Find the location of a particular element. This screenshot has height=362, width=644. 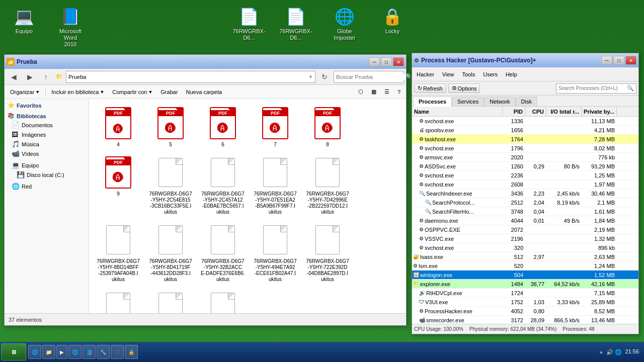

table-row: 📁 explorer.exe 1484 38,77 64,52 kb/s 42,… is located at coordinates (525, 284).